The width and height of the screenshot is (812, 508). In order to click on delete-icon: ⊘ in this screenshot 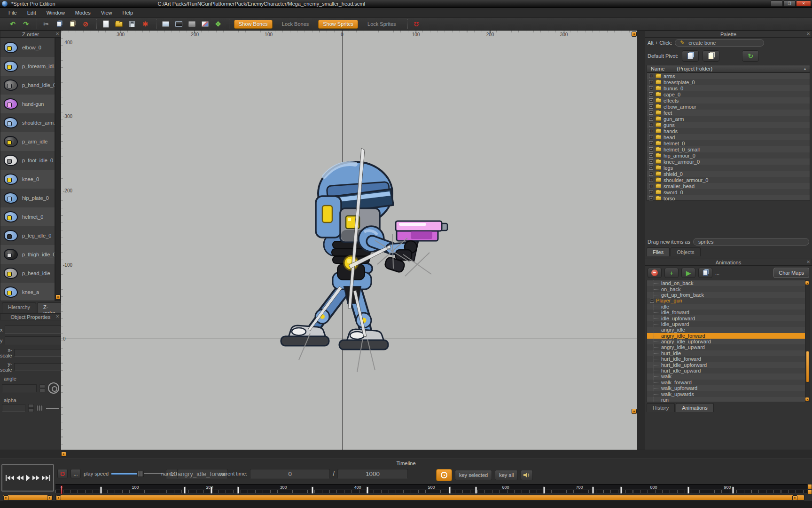, I will do `click(86, 24)`.